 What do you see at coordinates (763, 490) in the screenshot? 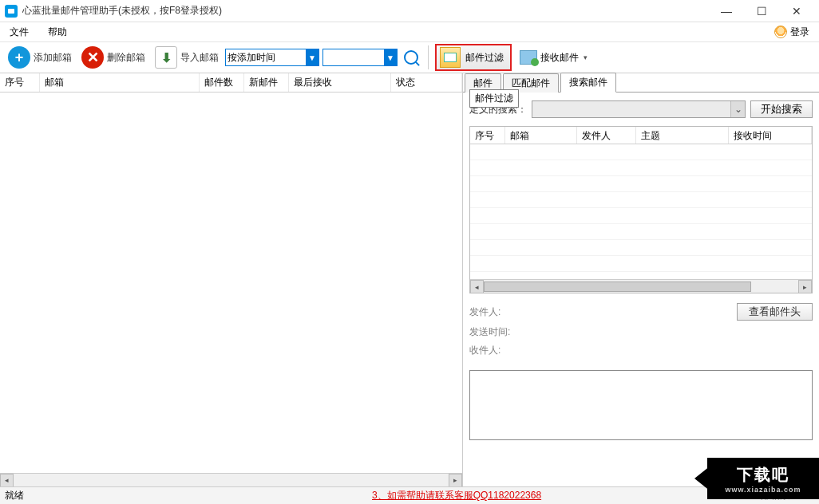
I see `watermark-url: www.xiazaiba.com` at bounding box center [763, 490].